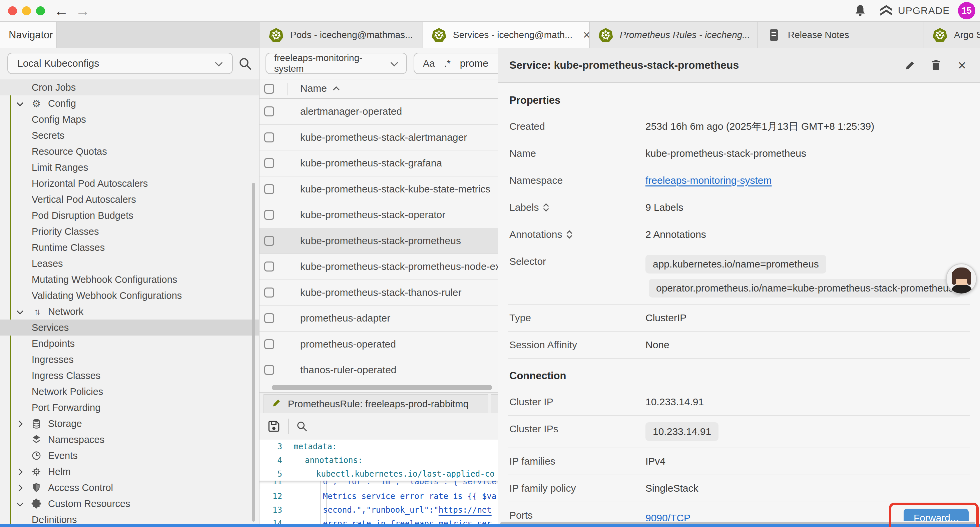 The image size is (980, 527). I want to click on close-window-button, so click(13, 11).